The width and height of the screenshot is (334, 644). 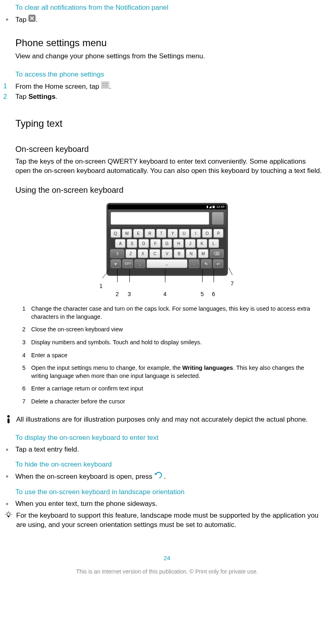 I want to click on kb-key: J, so click(x=190, y=243).